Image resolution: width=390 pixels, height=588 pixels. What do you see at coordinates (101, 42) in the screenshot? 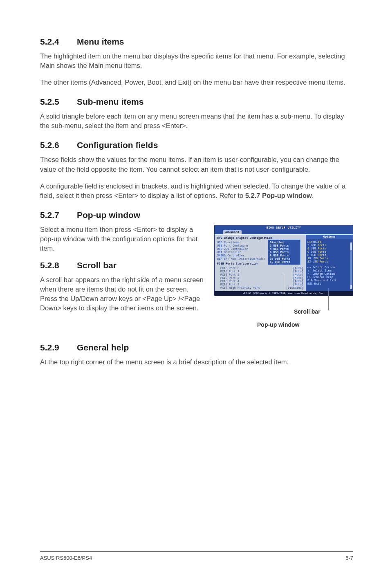
I see `heading-title: Menu items` at bounding box center [101, 42].